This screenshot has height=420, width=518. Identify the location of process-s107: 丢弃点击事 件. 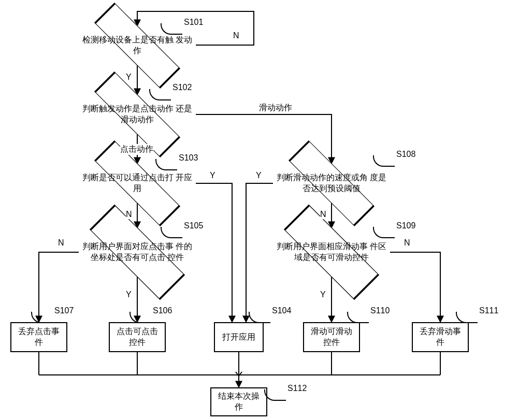
(39, 337).